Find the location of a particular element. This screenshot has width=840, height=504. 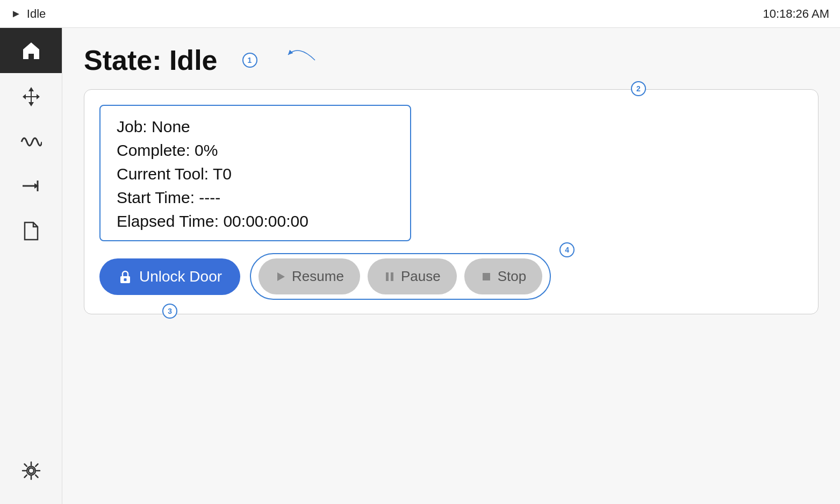

sidebar-item-move is located at coordinates (31, 96).